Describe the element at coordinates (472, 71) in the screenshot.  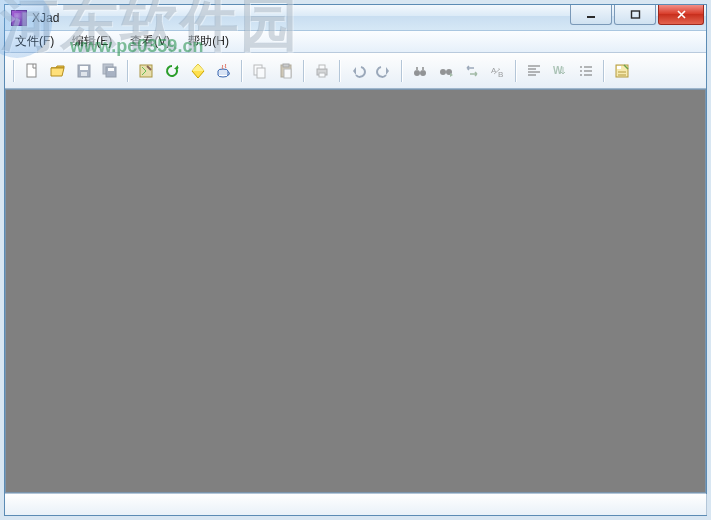
I see `replace-button` at that location.